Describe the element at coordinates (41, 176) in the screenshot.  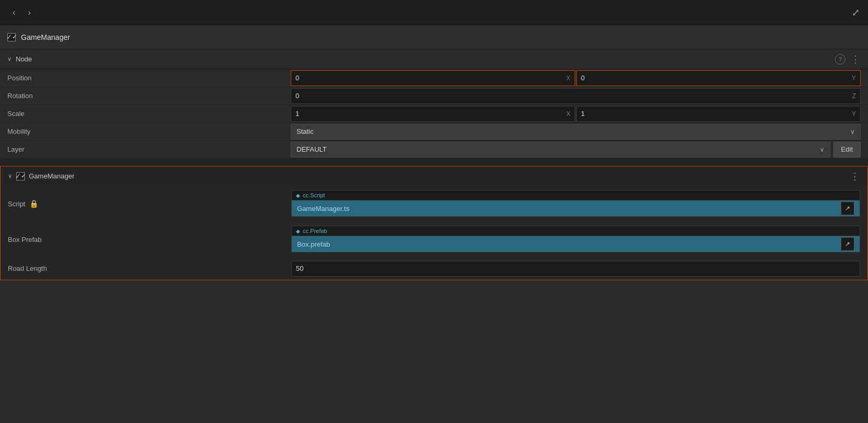
I see `gamemanager-section-header-left: ∨ ✓ GameManager` at that location.